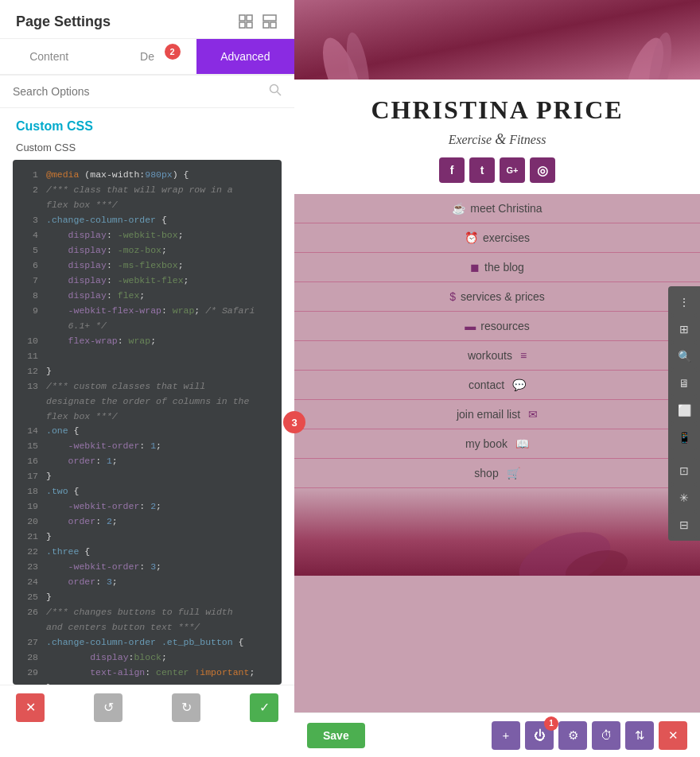  Describe the element at coordinates (147, 205) in the screenshot. I see `code-line: flex box ***/` at that location.